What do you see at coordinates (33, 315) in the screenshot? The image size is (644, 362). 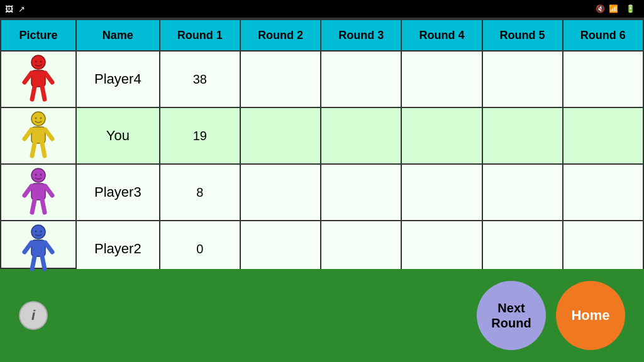 I see `info-icon: i` at bounding box center [33, 315].